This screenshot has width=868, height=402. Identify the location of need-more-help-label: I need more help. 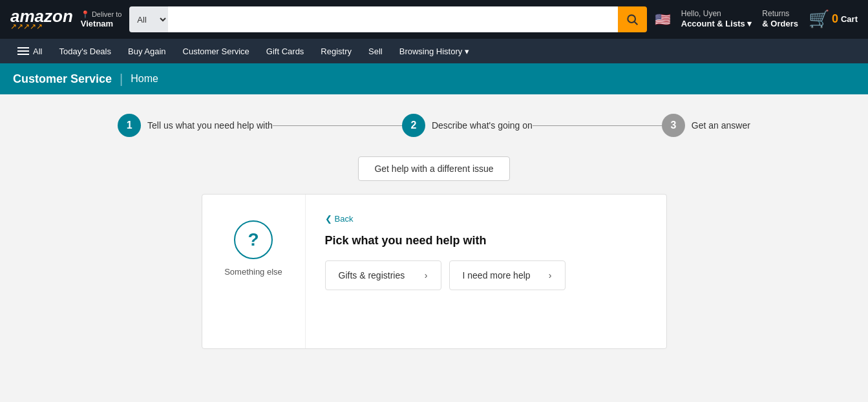
(496, 275).